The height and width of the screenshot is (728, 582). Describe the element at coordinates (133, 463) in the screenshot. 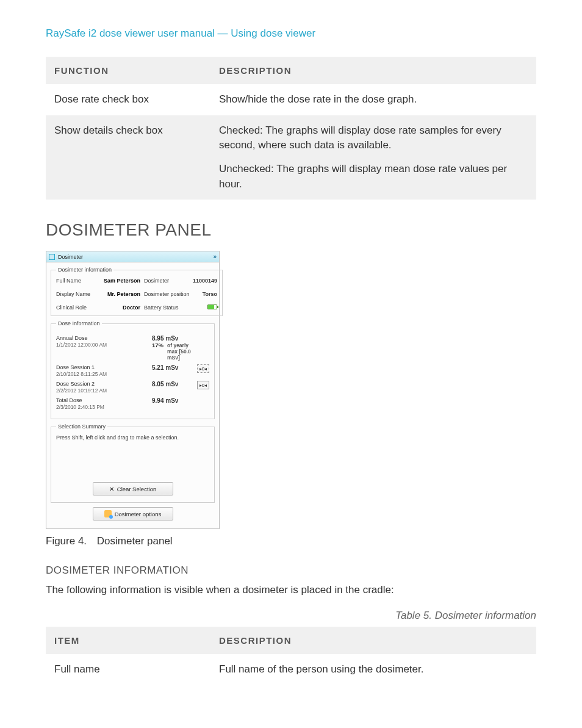

I see `group-selection-summary: Selection Summary Press Shift, left clic…` at that location.